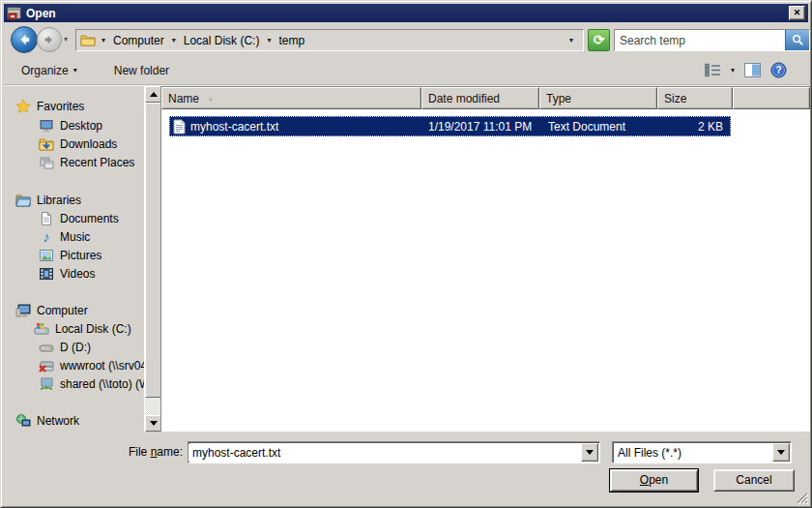 The image size is (812, 508). I want to click on file-name-label: File name:, so click(138, 452).